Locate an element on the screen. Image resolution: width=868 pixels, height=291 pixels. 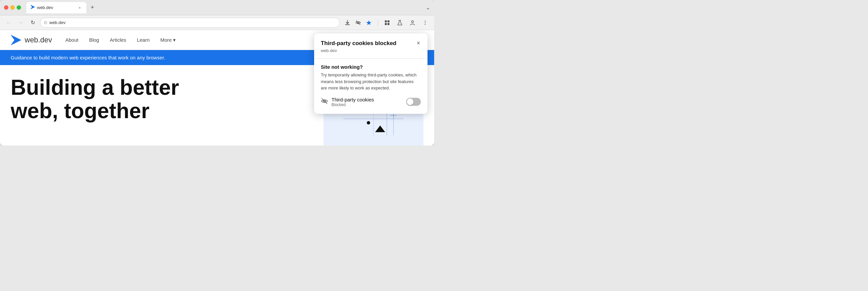
title-bar: web.dev × + ⌄ is located at coordinates (217, 8).